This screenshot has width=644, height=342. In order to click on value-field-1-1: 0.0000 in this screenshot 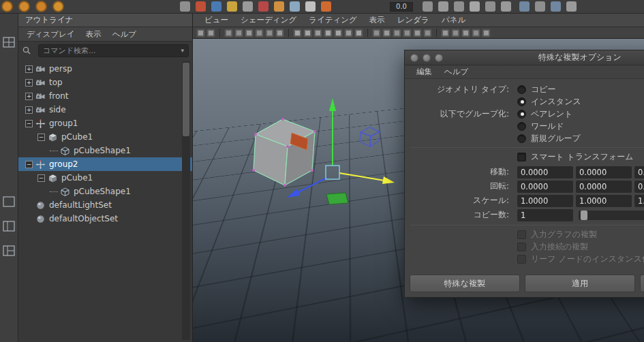, I will do `click(604, 187)`.